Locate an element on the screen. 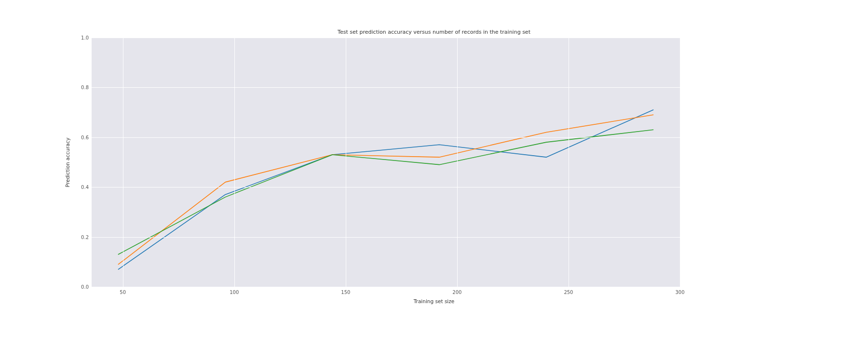  y-tick-label: 0.4 is located at coordinates (83, 187).